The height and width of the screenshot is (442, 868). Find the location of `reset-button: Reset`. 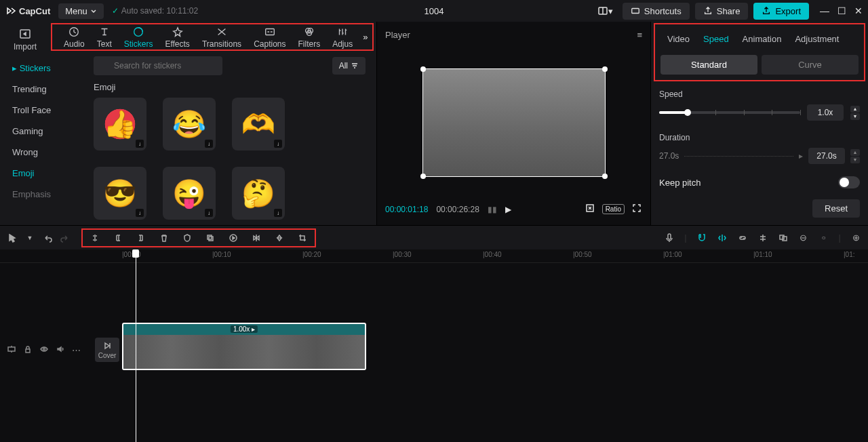

reset-button: Reset is located at coordinates (836, 209).